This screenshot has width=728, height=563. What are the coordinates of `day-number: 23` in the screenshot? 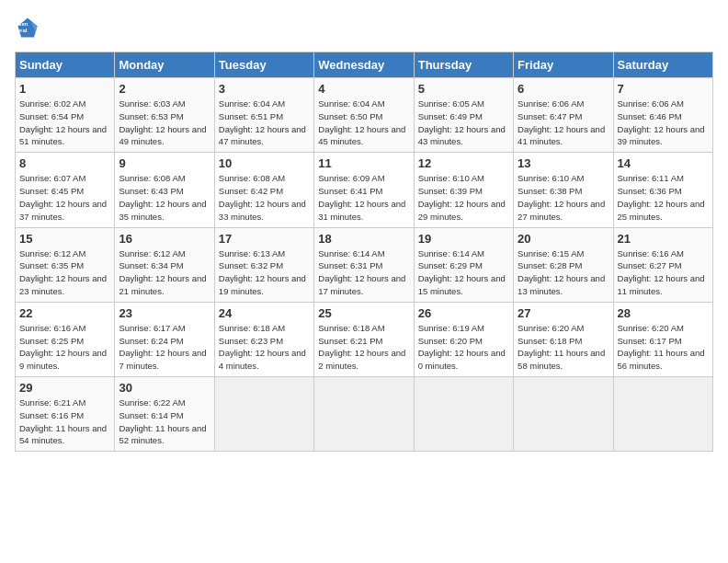 It's located at (164, 313).